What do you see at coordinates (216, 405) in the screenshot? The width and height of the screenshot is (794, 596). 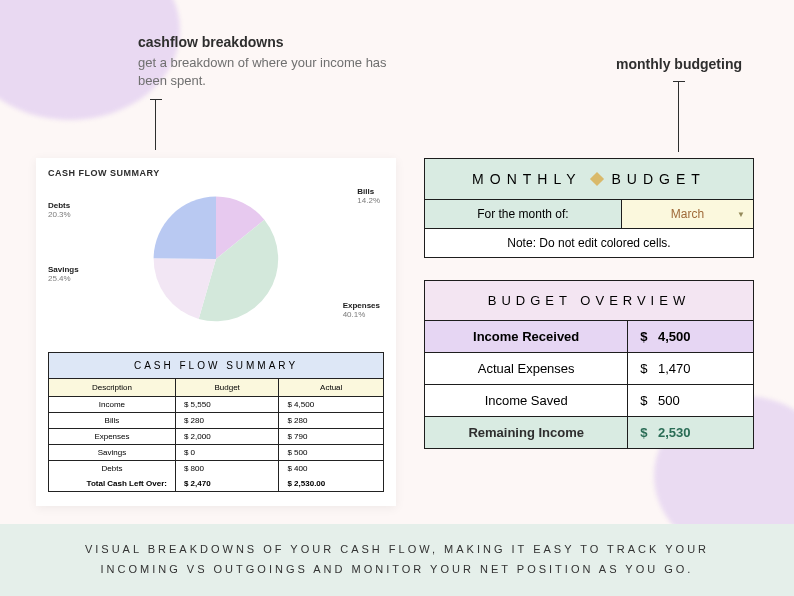 I see `table-row: Income$ 5,550$ 4,500` at bounding box center [216, 405].